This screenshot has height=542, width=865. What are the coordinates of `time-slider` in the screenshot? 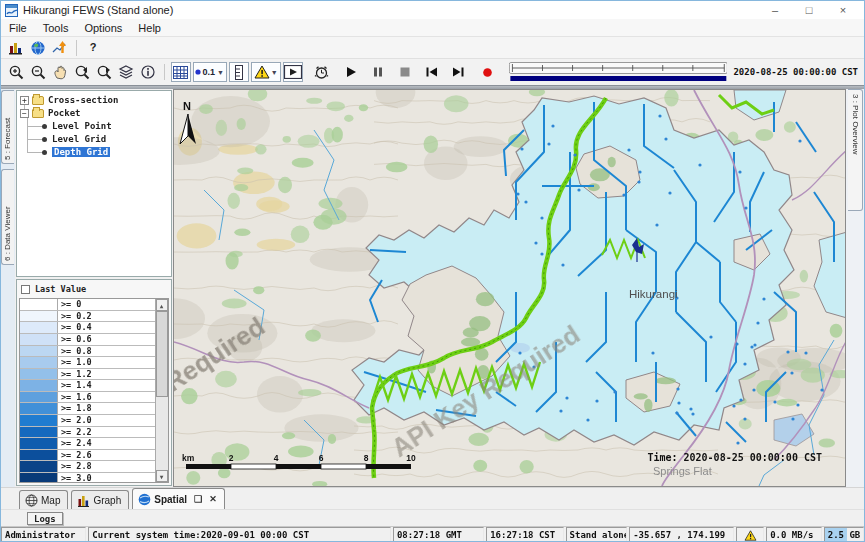 It's located at (618, 72).